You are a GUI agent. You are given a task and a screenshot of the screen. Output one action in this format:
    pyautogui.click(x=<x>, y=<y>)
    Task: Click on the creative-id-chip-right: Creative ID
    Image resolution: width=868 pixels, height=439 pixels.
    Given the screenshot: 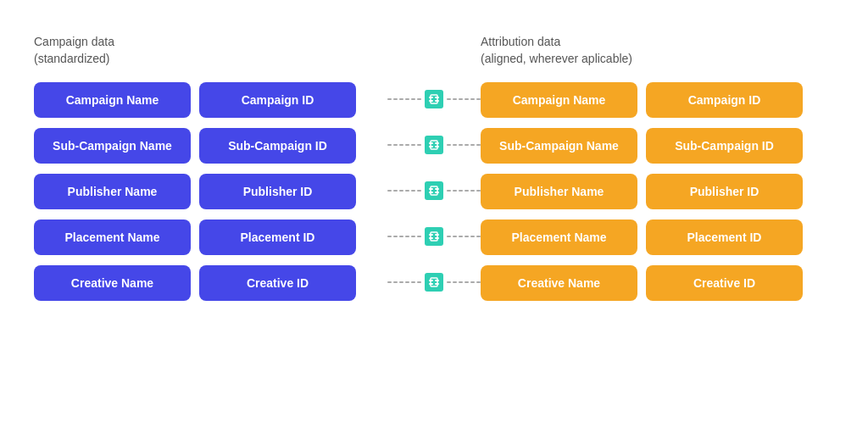 What is the action you would take?
    pyautogui.click(x=724, y=283)
    